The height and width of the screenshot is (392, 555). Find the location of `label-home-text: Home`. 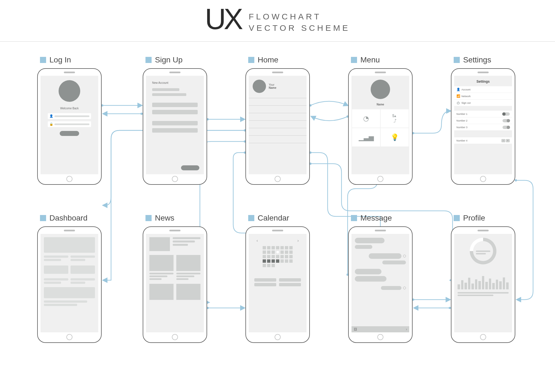

label-home-text: Home is located at coordinates (268, 60).